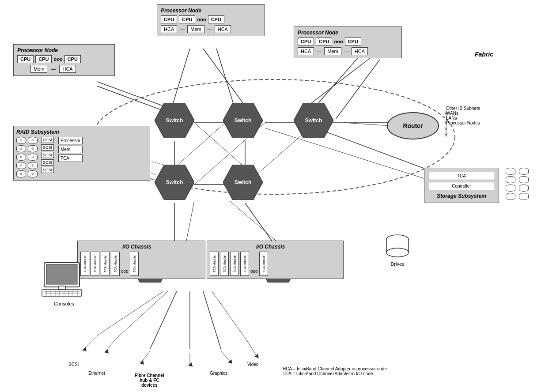  Describe the element at coordinates (21, 149) in the screenshot. I see `disk-2: ⊙` at that location.